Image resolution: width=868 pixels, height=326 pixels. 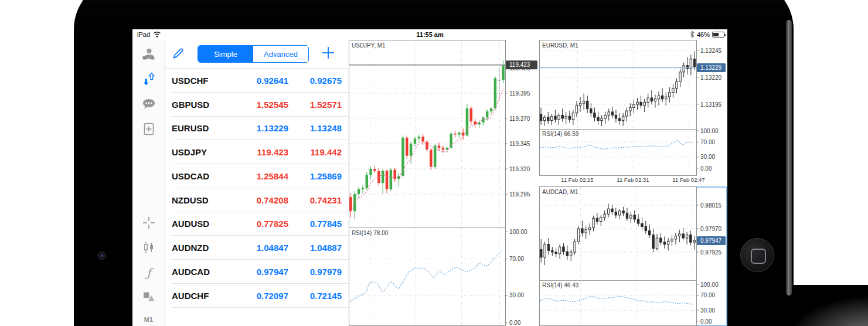 I want to click on plus-icon, so click(x=328, y=54).